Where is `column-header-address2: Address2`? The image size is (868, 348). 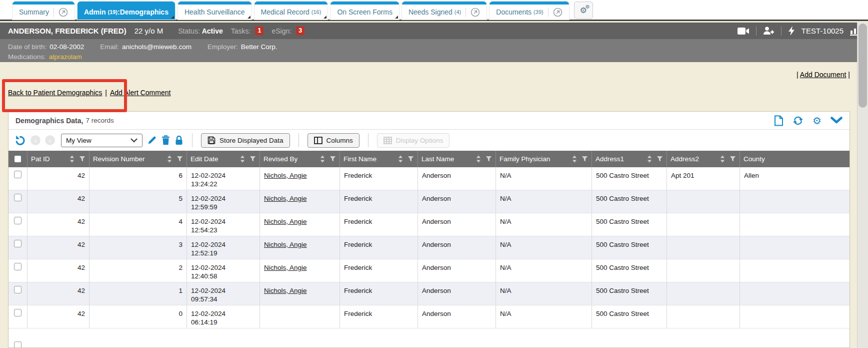 column-header-address2: Address2 is located at coordinates (704, 159).